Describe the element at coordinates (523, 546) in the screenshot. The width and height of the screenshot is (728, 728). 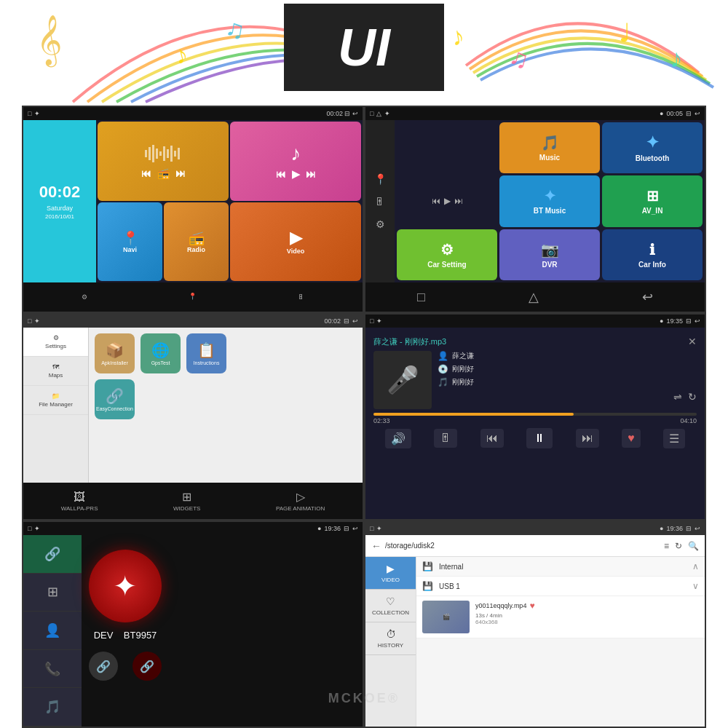
I see `current-path: /storage/udisk2` at that location.